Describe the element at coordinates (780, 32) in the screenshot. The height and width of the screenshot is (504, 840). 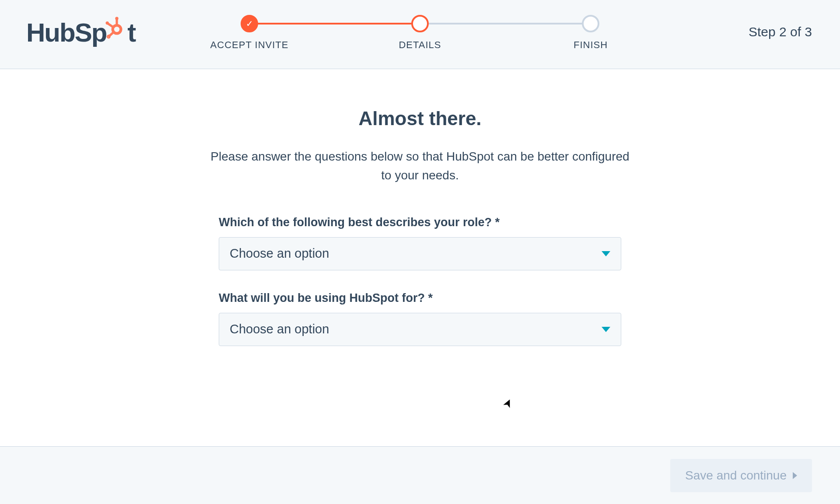
I see `step-counter: Step 2 of 3` at that location.